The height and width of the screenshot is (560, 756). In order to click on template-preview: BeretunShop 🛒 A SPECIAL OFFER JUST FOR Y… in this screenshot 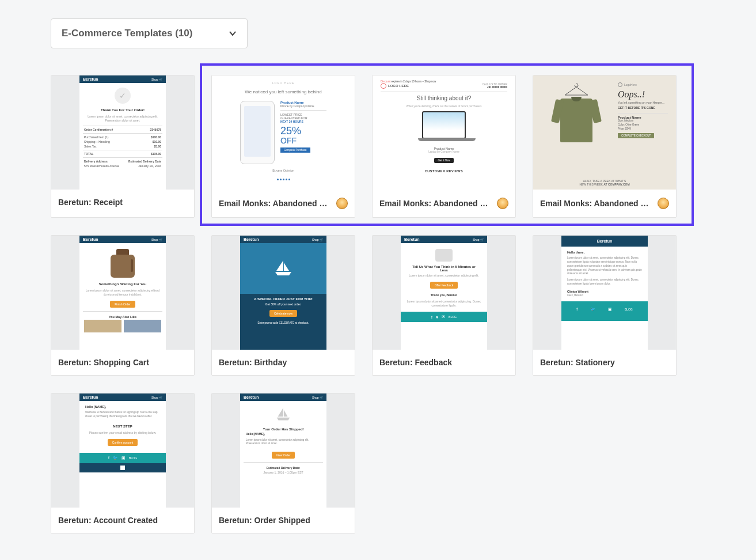, I will do `click(283, 293)`.